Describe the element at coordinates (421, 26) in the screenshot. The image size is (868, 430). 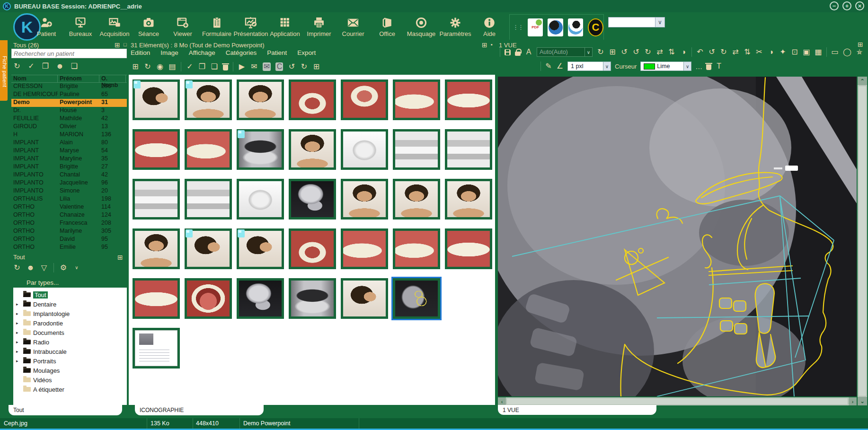
I see `toolbar-button-masquage: Masquage` at that location.